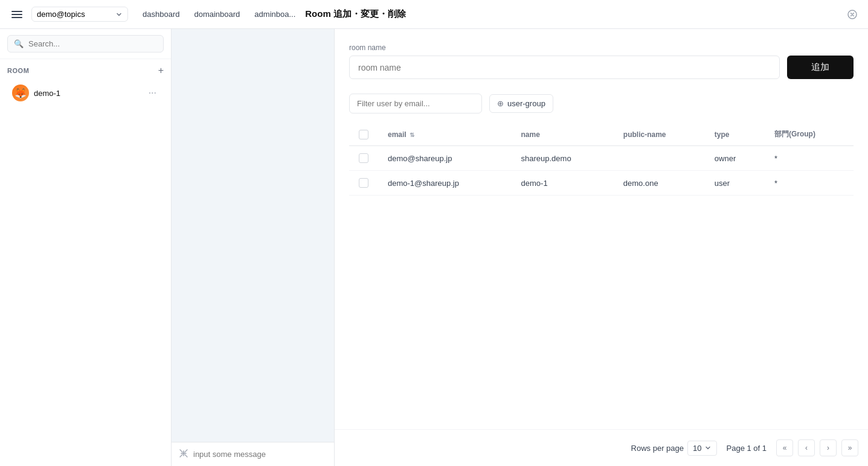 The height and width of the screenshot is (466, 868). Describe the element at coordinates (445, 184) in the screenshot. I see `cell-email: demo-1@shareup.jp` at that location.